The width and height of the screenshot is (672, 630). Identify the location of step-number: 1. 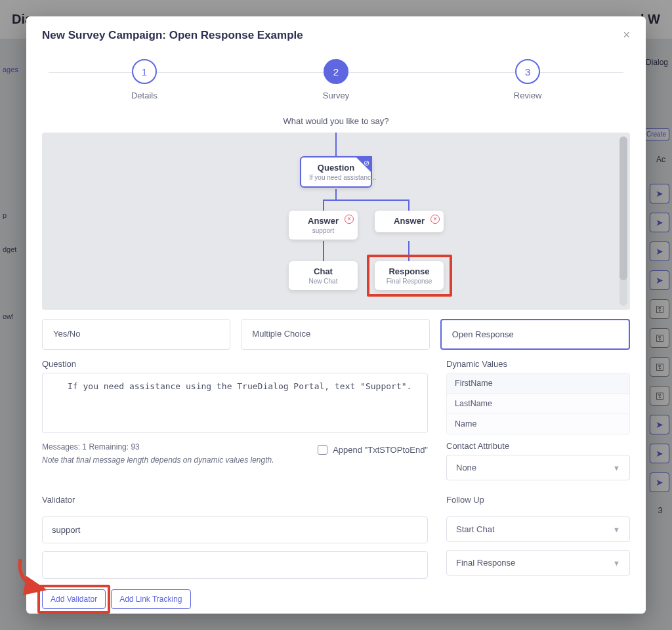
(144, 72).